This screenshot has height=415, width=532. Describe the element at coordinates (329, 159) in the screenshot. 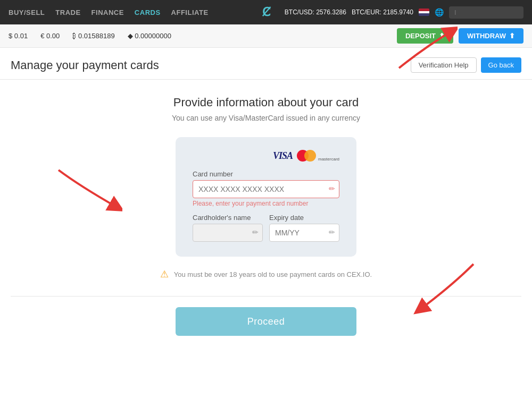

I see `mastercard-text: mastercard` at that location.